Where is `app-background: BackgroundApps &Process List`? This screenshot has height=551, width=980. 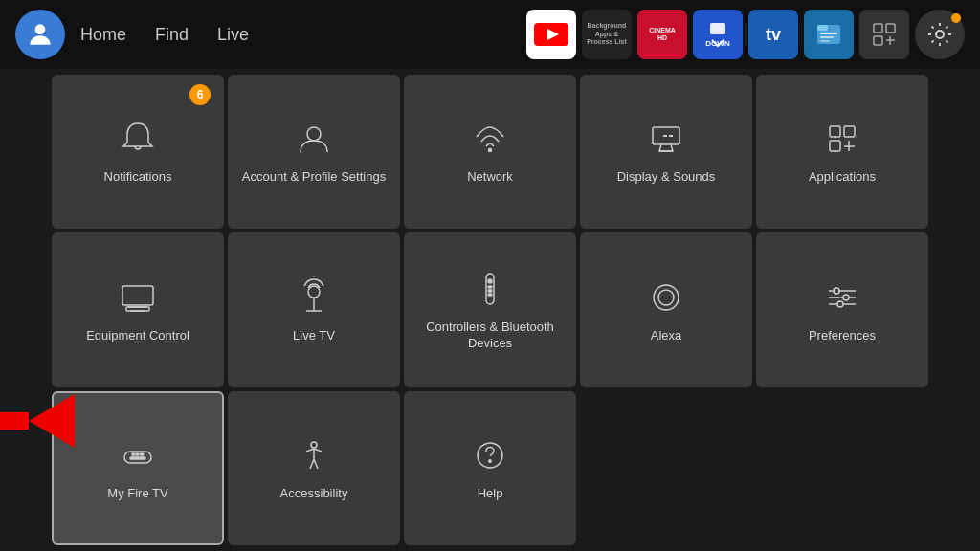 app-background: BackgroundApps &Process List is located at coordinates (607, 34).